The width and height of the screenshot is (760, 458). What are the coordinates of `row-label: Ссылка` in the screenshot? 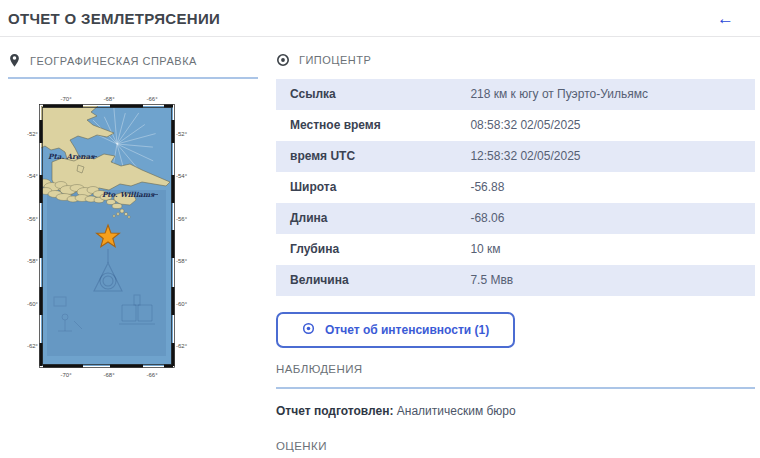 It's located at (380, 94).